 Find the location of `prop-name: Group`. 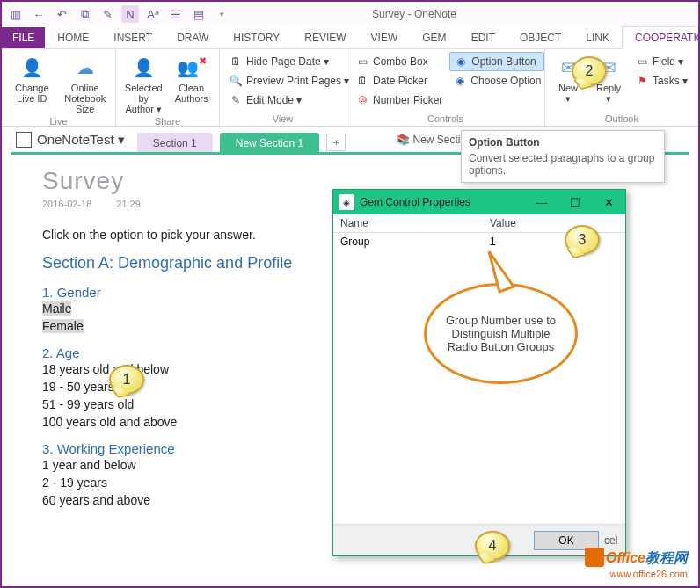

prop-name: Group is located at coordinates (408, 242).